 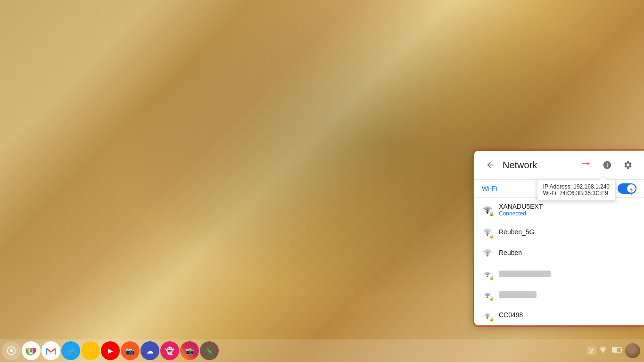 I want to click on lock-icon-cc0498: 🔒, so click(x=492, y=320).